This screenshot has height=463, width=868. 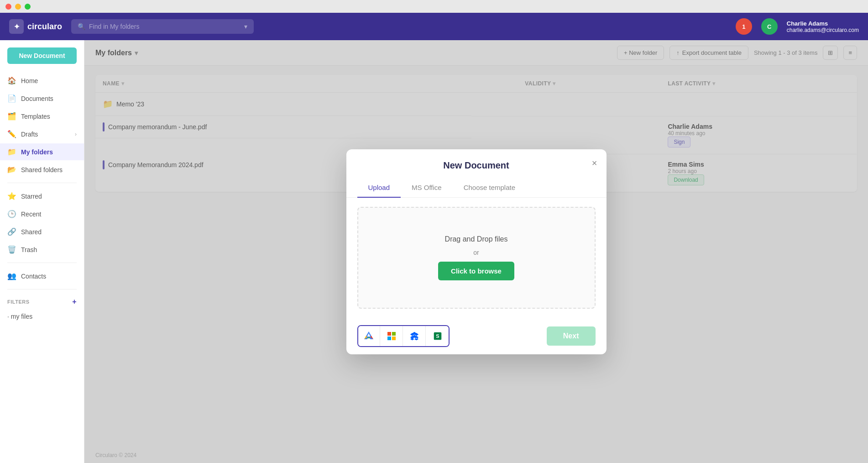 I want to click on recent-icon: 🕒, so click(x=12, y=214).